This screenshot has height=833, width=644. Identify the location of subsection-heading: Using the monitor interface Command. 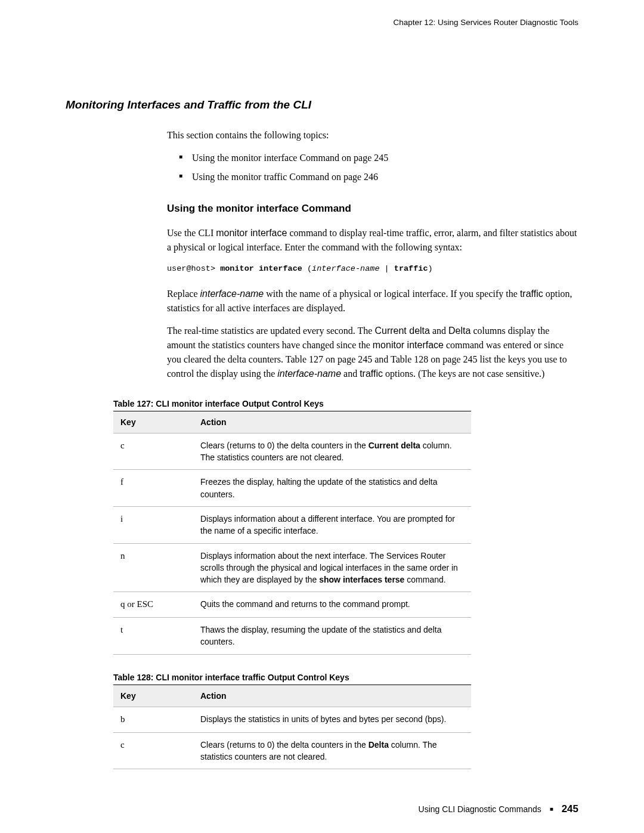
(373, 209).